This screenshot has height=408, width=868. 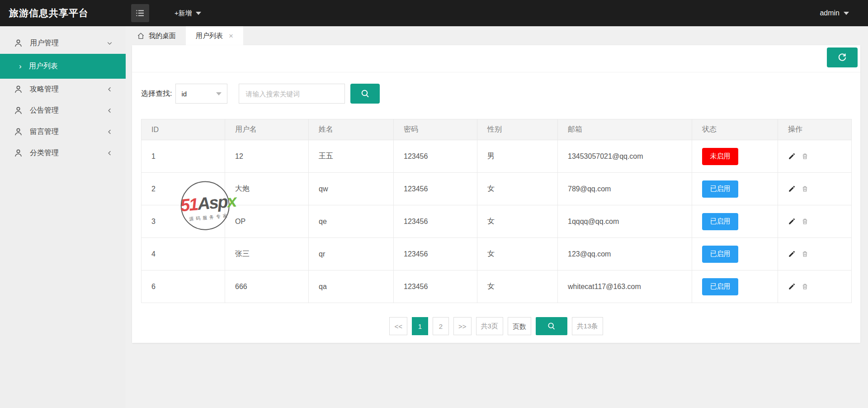 What do you see at coordinates (63, 153) in the screenshot?
I see `sidebar-item-4: 分类管理` at bounding box center [63, 153].